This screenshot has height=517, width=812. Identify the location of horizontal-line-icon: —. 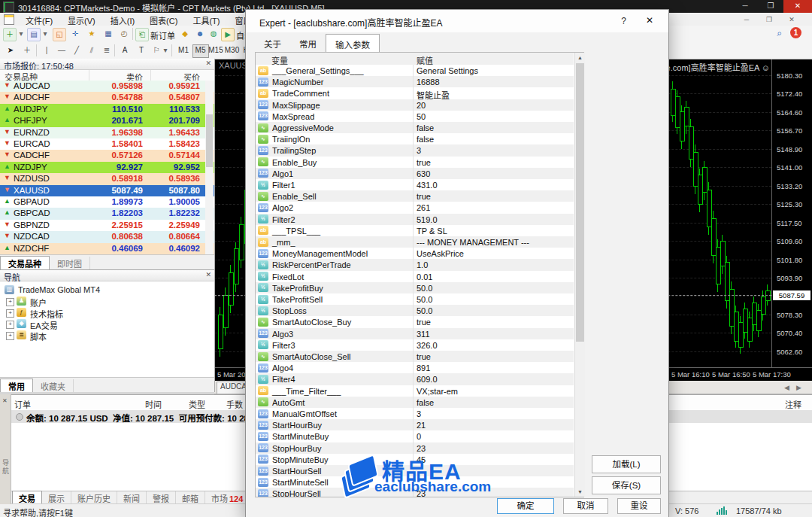
(62, 50).